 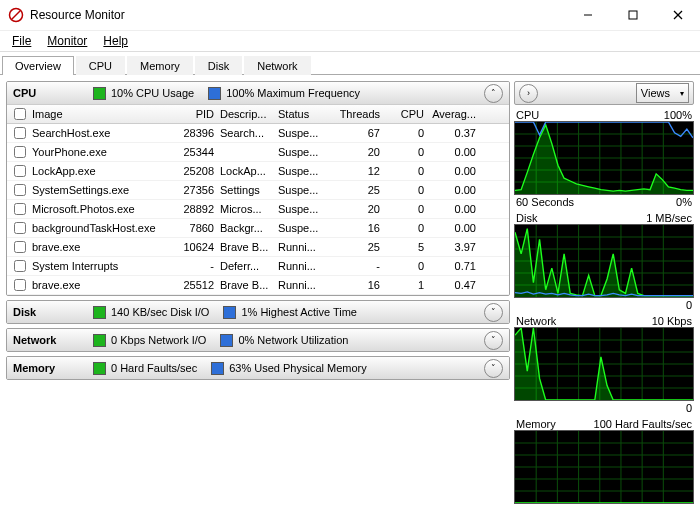 I want to click on cell-pid: 25208, so click(x=194, y=171).